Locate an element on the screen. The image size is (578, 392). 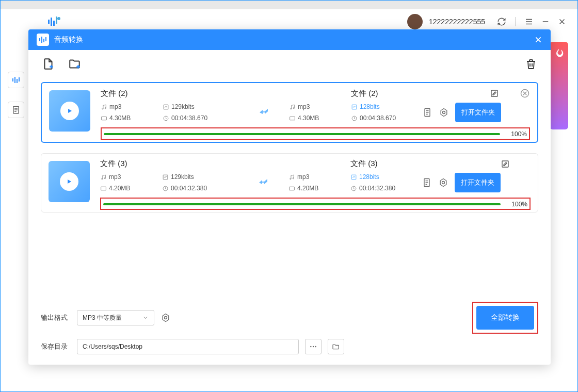
side-icon-audio is located at coordinates (16, 80).